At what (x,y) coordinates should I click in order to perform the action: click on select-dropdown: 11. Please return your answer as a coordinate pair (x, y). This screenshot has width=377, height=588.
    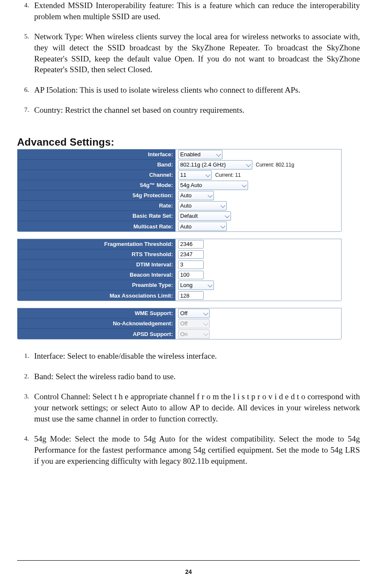
    Looking at the image, I should click on (195, 175).